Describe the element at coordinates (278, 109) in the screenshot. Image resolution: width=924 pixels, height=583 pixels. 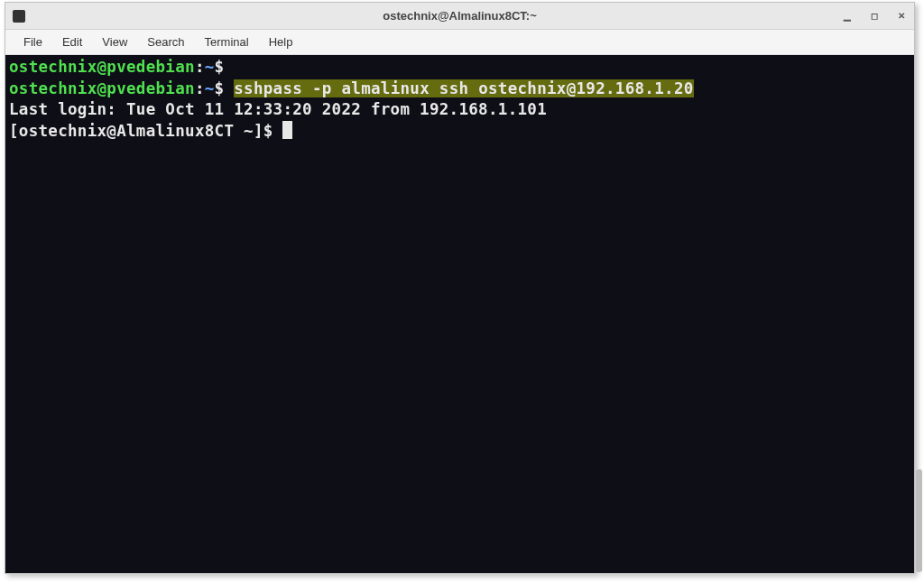
I see `output-line: Last login: Tue Oct 11 12:33:20 2022 fro…` at that location.